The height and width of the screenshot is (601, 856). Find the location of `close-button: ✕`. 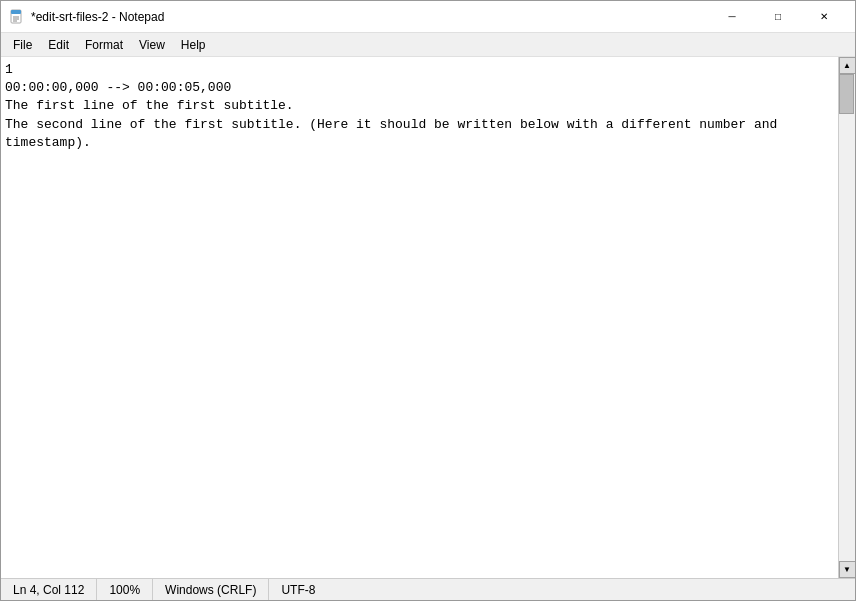

close-button: ✕ is located at coordinates (824, 17).